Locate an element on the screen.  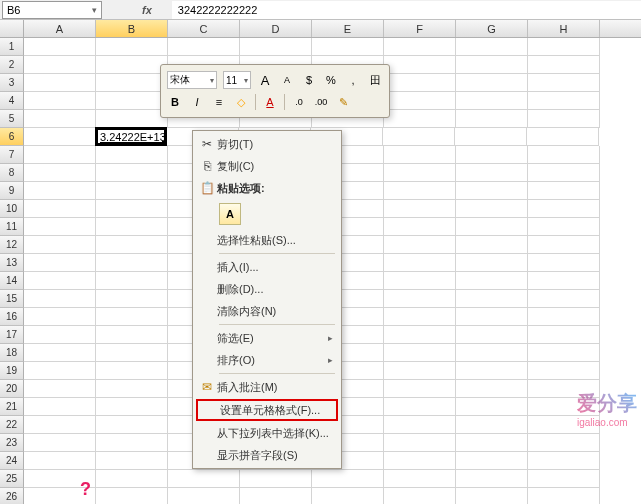
bold-button: B is located at coordinates (175, 102).